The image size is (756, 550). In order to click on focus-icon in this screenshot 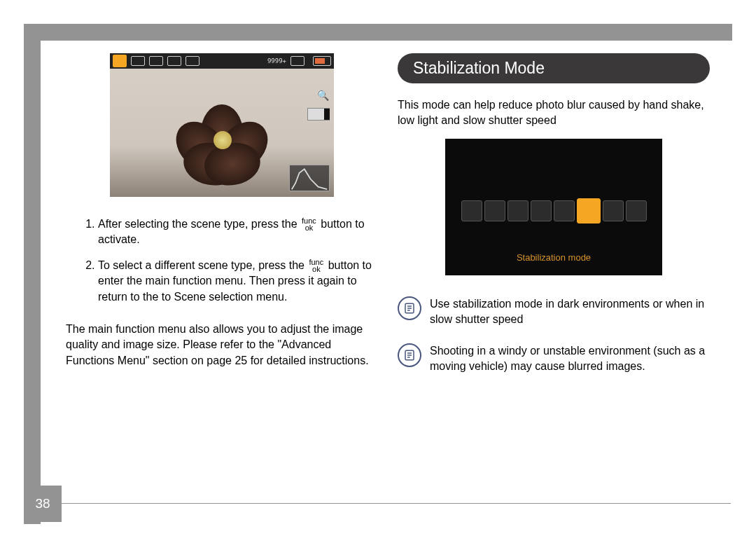, I will do `click(138, 61)`.